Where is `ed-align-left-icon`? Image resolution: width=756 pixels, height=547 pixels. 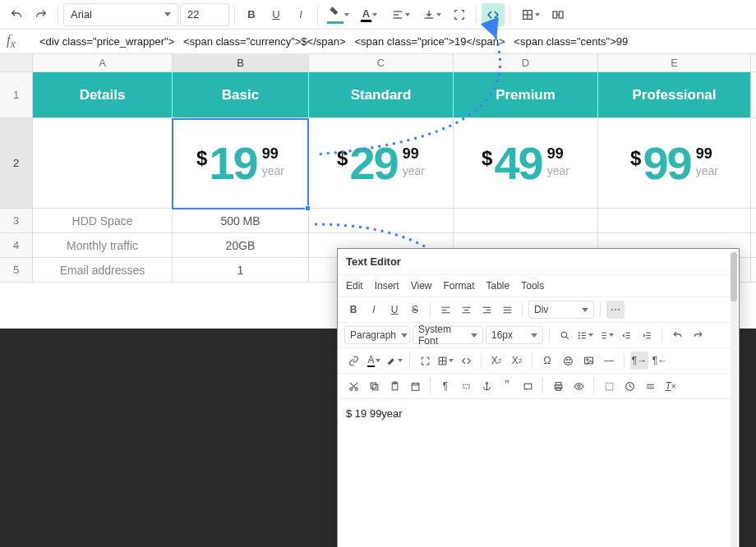 ed-align-left-icon is located at coordinates (445, 310).